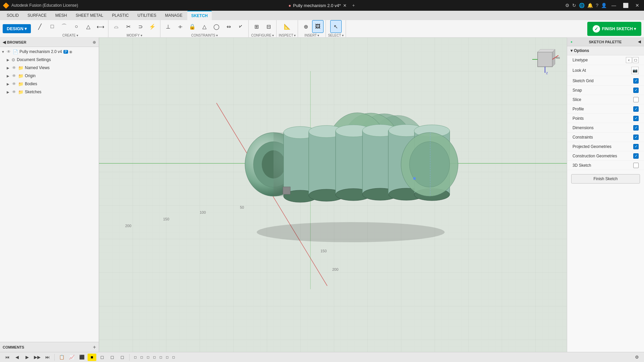 The height and width of the screenshot is (362, 644). What do you see at coordinates (636, 109) in the screenshot?
I see `profile-checkbox: ✓` at bounding box center [636, 109].